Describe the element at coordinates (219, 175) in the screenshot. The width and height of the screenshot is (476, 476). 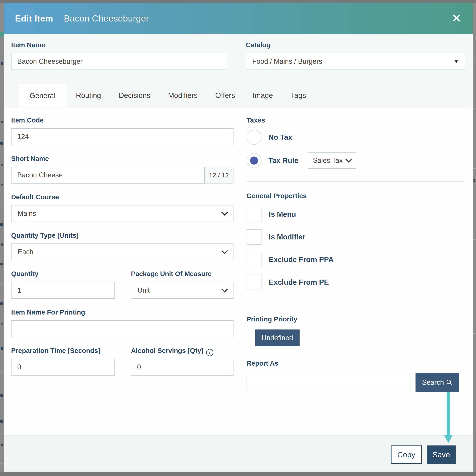
I see `short-name-char-counter: 12 / 12` at that location.